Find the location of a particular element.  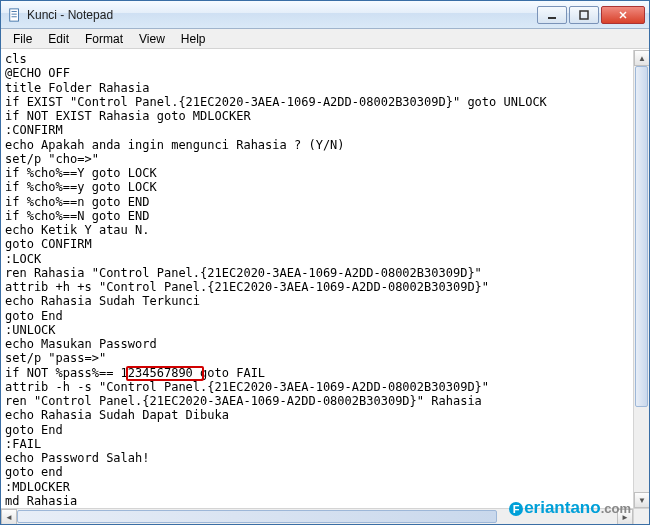

code-line: attrib +h +s "Control Panel.{21EC2020-3A… is located at coordinates (319, 287).